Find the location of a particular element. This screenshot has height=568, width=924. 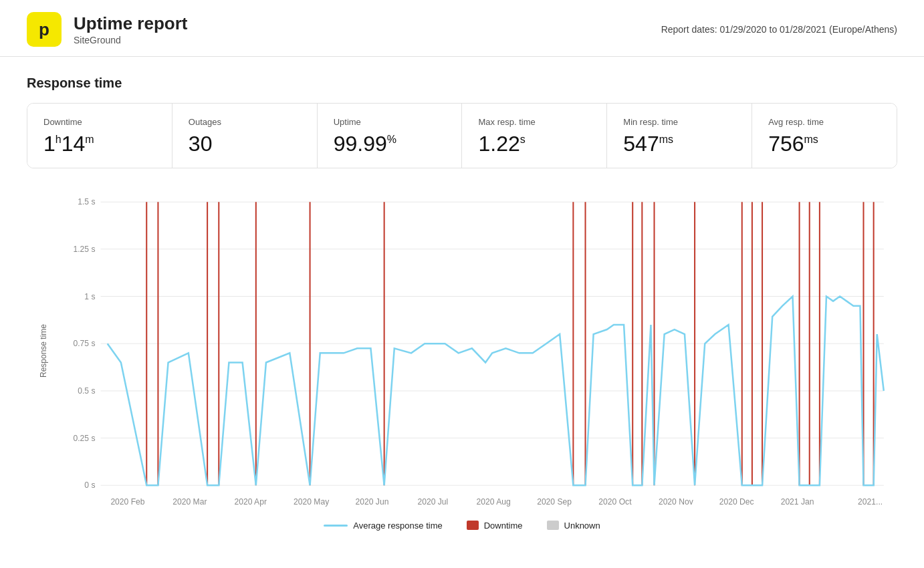

svg-text: 0.25 s is located at coordinates (84, 438).